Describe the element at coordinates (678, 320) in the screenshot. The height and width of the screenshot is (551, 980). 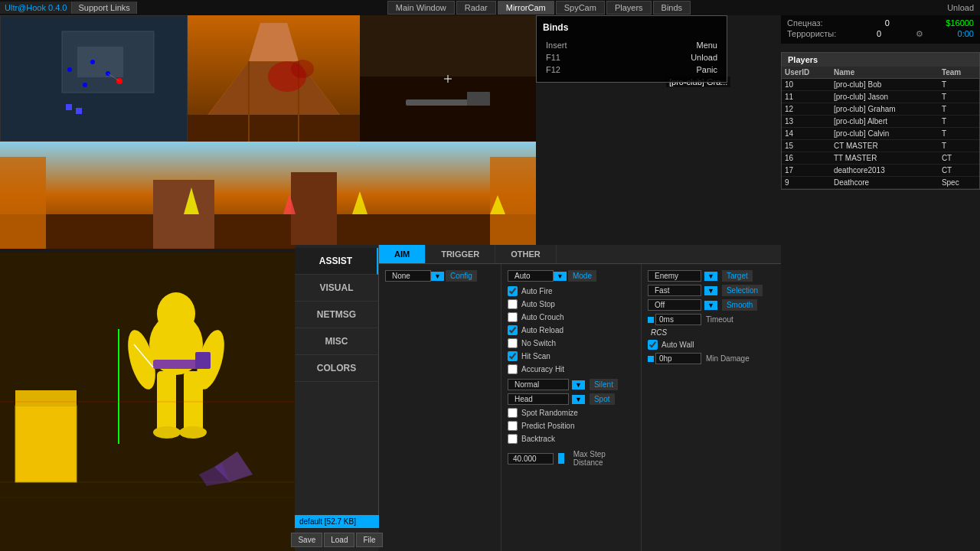
I see `timeout-input` at that location.